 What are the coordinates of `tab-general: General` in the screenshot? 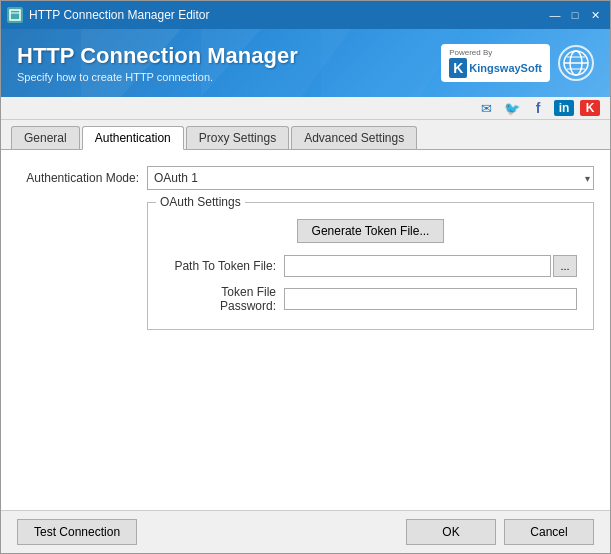 It's located at (46, 138).